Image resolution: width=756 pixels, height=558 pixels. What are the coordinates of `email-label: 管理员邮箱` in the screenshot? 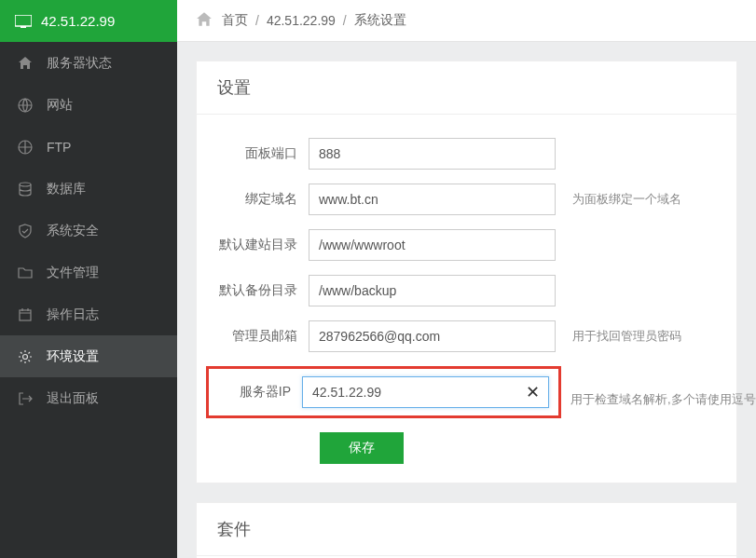 It's located at (262, 336).